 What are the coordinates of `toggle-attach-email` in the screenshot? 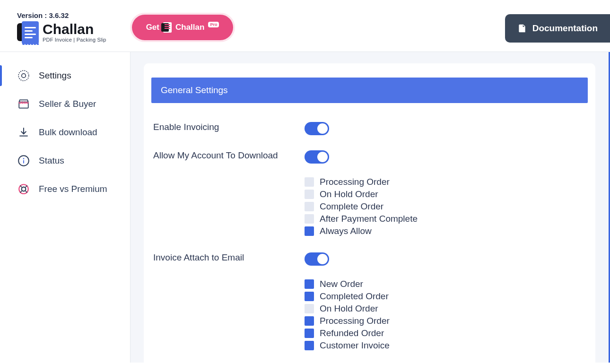 It's located at (317, 259).